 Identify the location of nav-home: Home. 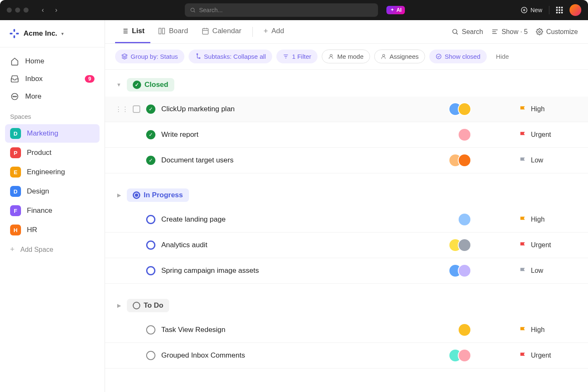
(52, 61).